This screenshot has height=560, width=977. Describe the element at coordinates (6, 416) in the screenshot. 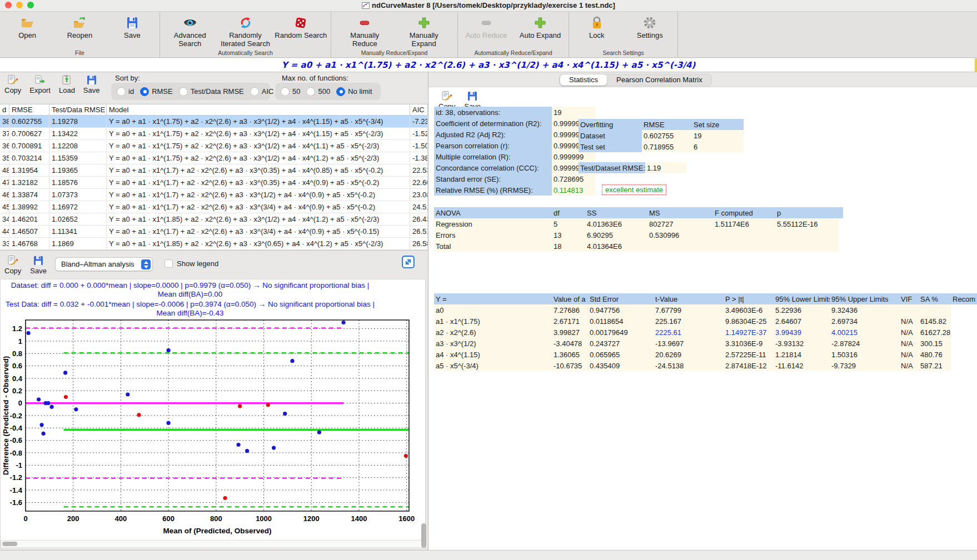

I see `y-axis-label: Difference (Predicted - Observed)` at that location.